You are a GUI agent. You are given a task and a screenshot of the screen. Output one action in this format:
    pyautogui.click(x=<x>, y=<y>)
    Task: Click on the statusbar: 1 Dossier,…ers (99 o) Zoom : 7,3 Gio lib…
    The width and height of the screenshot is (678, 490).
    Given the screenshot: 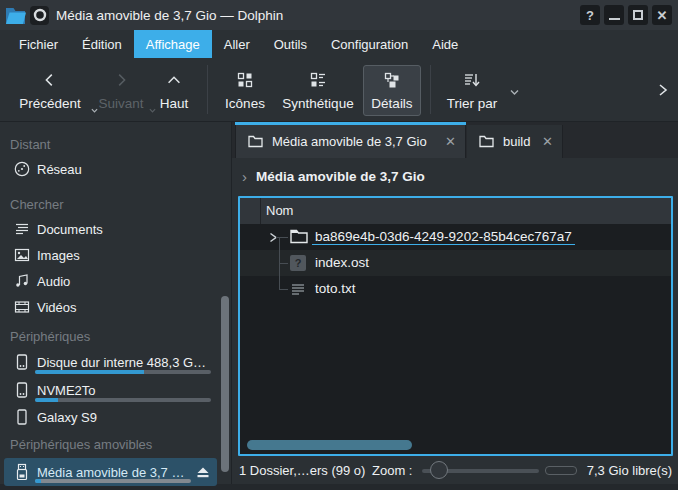 What is the action you would take?
    pyautogui.click(x=455, y=470)
    